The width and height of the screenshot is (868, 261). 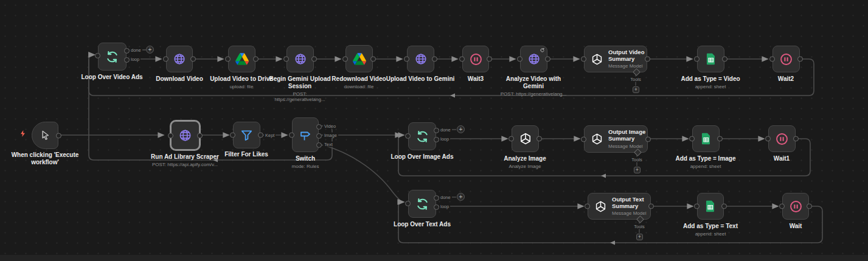 What do you see at coordinates (616, 139) in the screenshot?
I see `node-output-image-summary: Output Image Summary Message Model` at bounding box center [616, 139].